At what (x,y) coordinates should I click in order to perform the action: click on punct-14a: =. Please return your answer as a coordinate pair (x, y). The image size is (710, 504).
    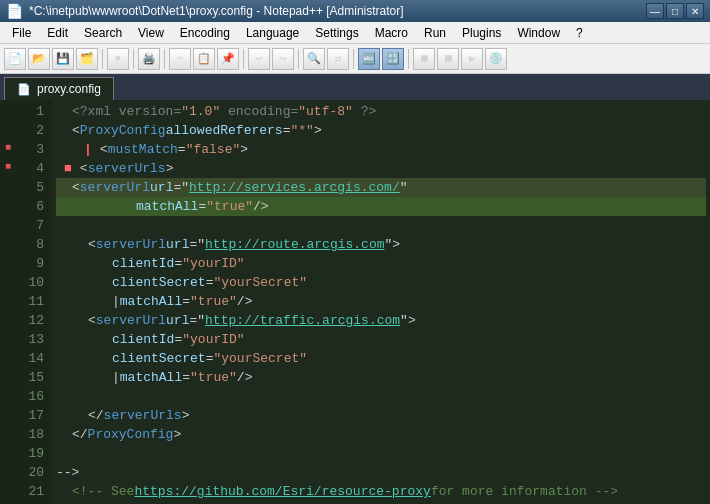
    Looking at the image, I should click on (210, 358).